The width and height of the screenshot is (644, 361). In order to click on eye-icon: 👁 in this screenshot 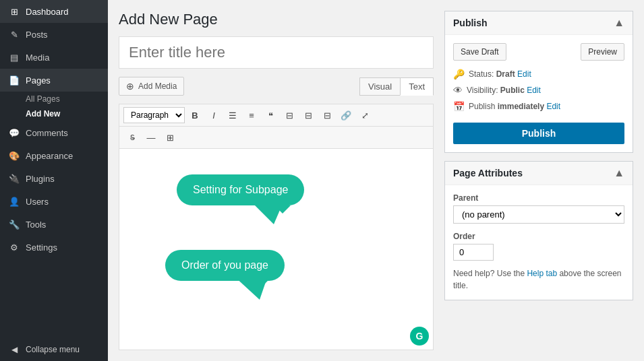, I will do `click(458, 90)`.